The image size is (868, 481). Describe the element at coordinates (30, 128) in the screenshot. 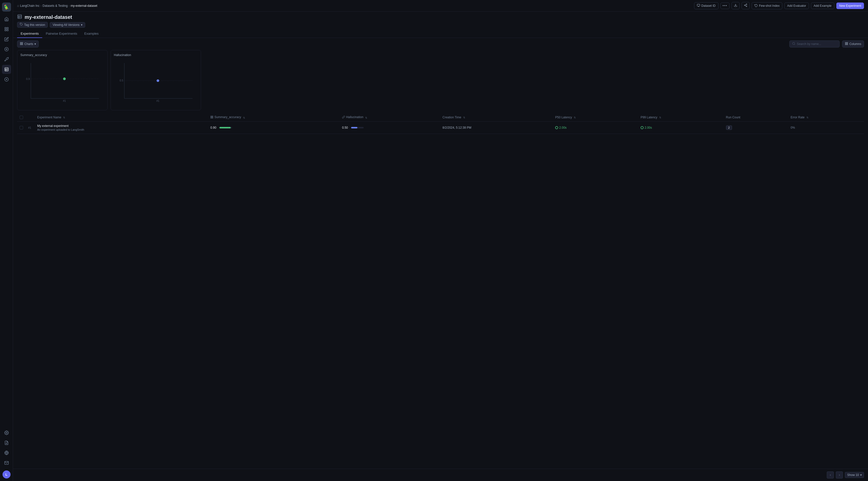

I see `row-num-cell: #1` at that location.